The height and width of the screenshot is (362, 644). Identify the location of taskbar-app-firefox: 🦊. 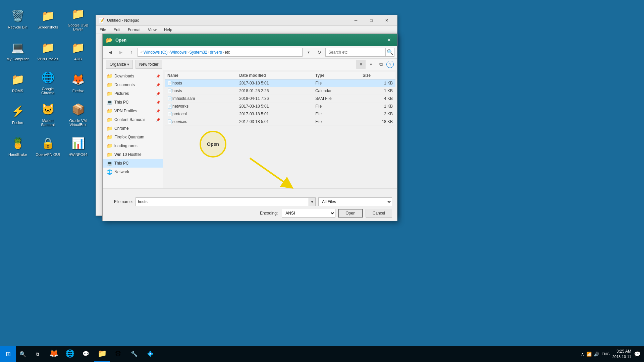
(54, 354).